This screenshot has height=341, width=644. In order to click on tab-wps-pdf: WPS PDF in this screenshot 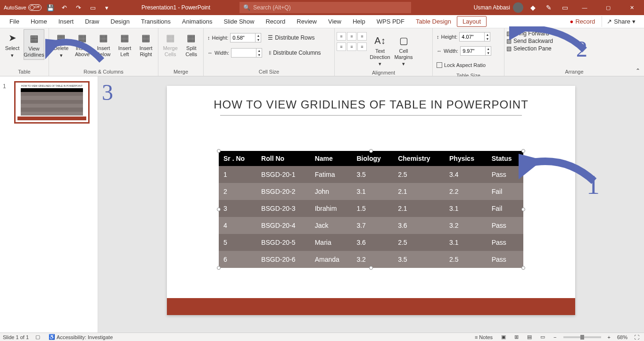, I will do `click(390, 22)`.